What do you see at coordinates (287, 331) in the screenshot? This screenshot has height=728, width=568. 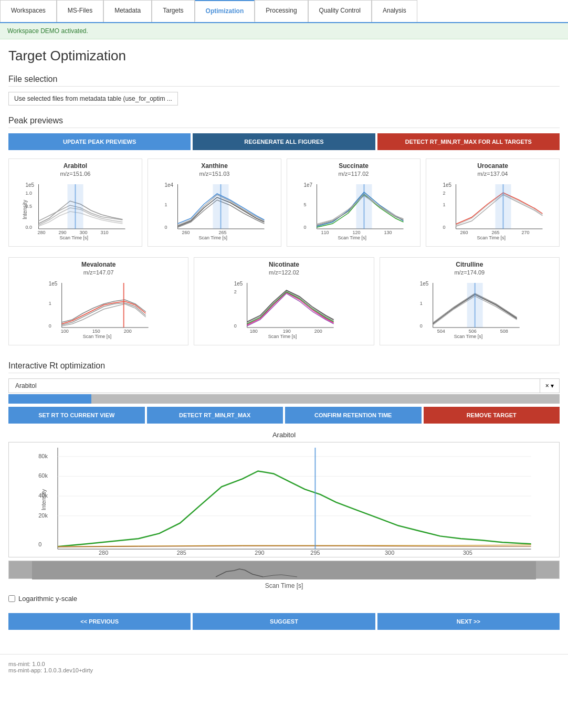 I see `xtick: 190` at bounding box center [287, 331].